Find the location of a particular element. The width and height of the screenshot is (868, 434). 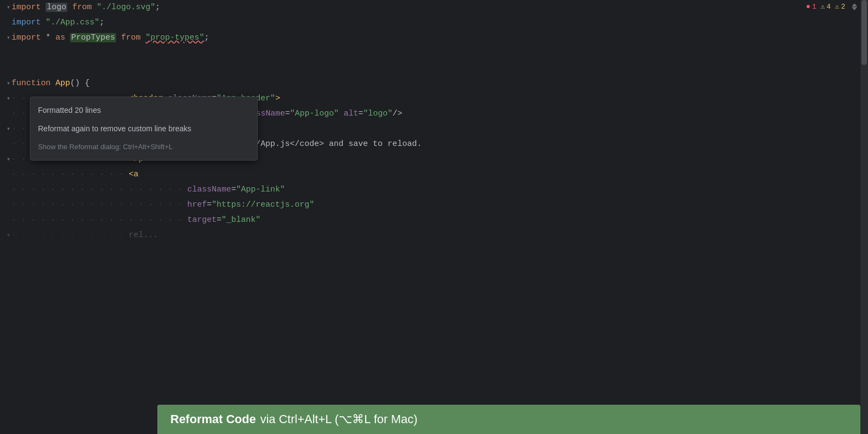

tooltip-line2: Reformat again to remove custom line bre… is located at coordinates (144, 129).